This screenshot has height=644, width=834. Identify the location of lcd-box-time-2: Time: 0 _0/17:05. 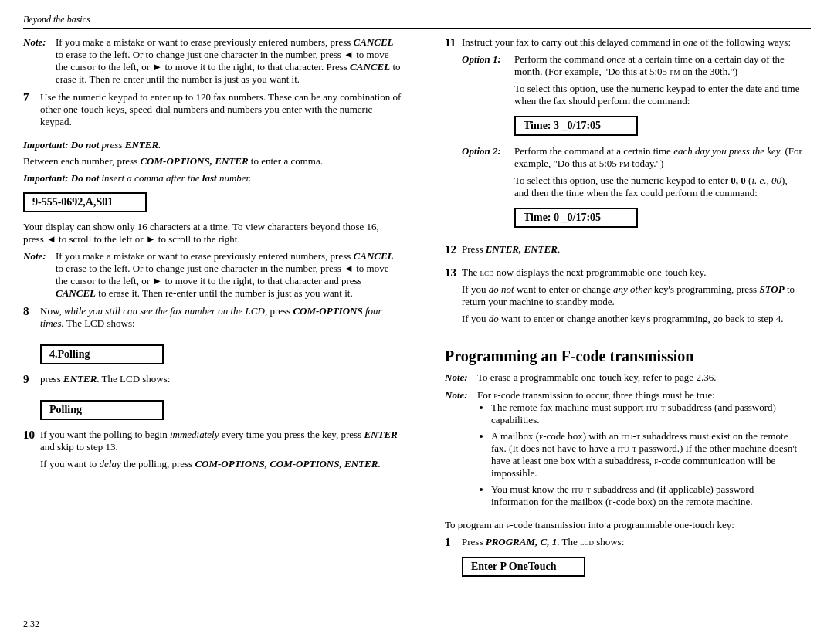
(576, 218).